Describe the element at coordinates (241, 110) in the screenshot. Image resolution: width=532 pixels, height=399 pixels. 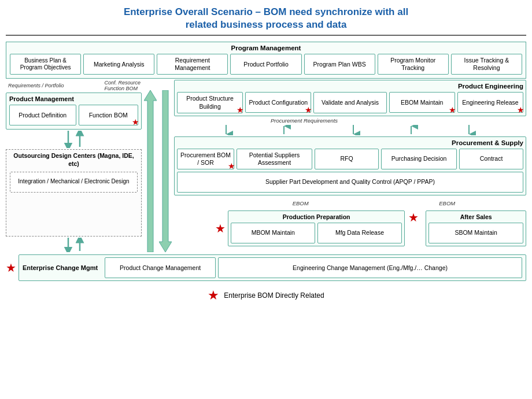
I see `star-ps: ★` at that location.